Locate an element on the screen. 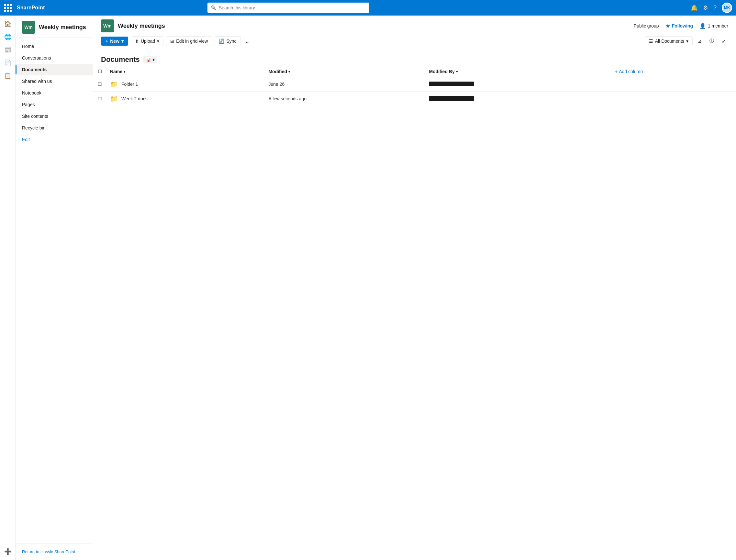  plus-icon: + is located at coordinates (107, 41).